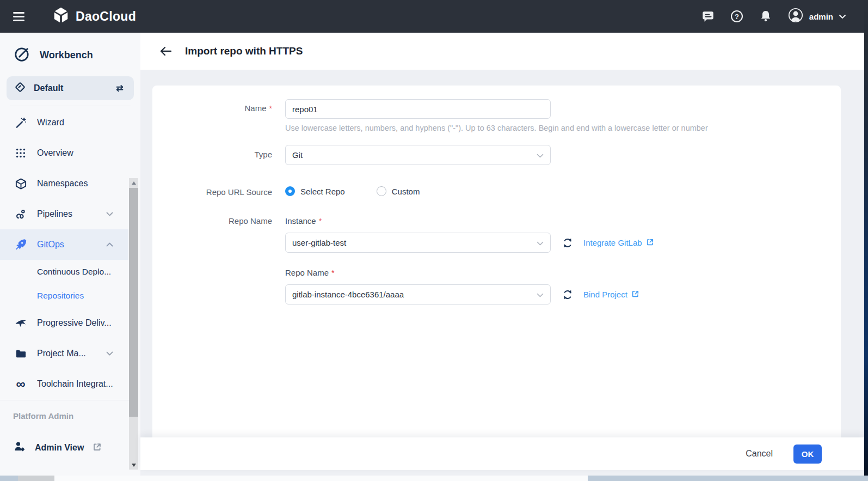  I want to click on sidebar-item-label: Toolchain Integrat..., so click(75, 384).